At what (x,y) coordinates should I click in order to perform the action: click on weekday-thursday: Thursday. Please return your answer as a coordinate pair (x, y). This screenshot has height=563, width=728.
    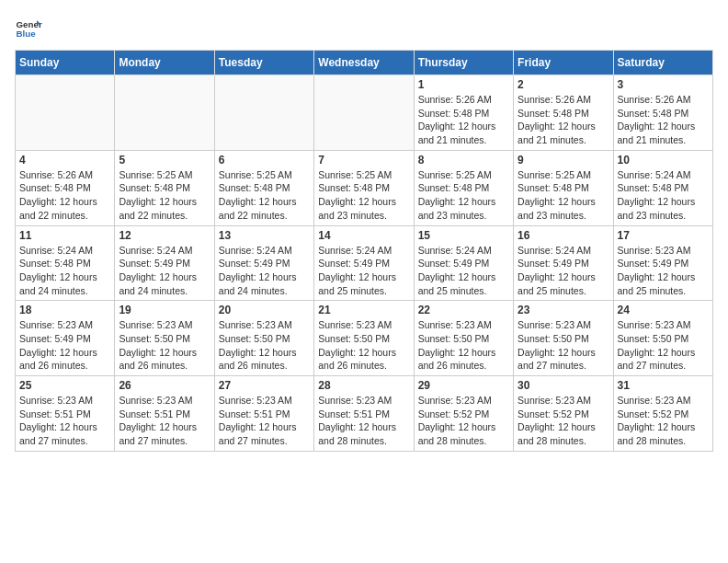
    Looking at the image, I should click on (463, 63).